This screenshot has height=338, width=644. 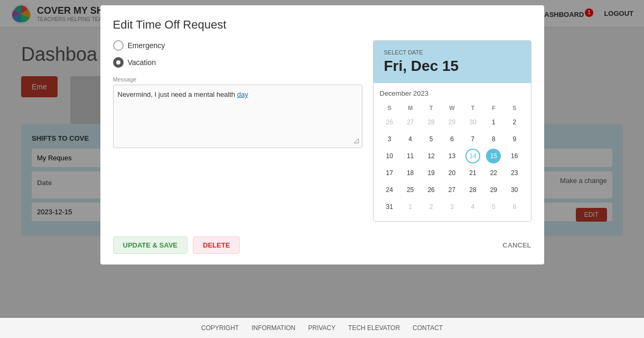 What do you see at coordinates (238, 45) in the screenshot?
I see `radio-emergency: Emergency` at bounding box center [238, 45].